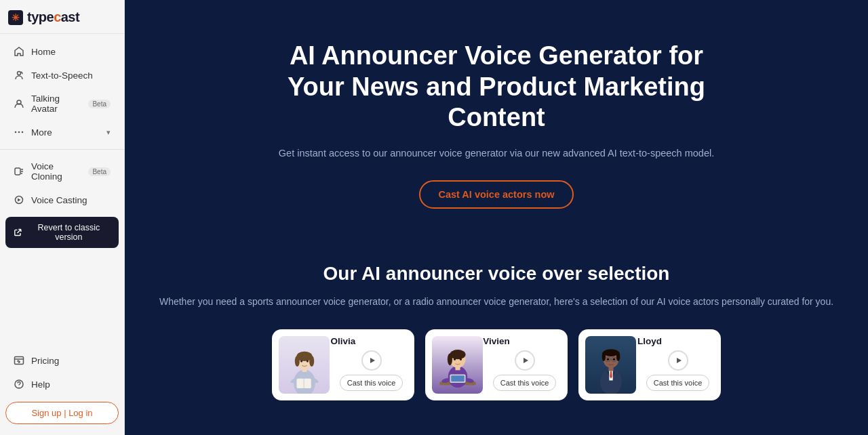  What do you see at coordinates (99, 172) in the screenshot?
I see `voice-cloning-badge: Beta` at bounding box center [99, 172].